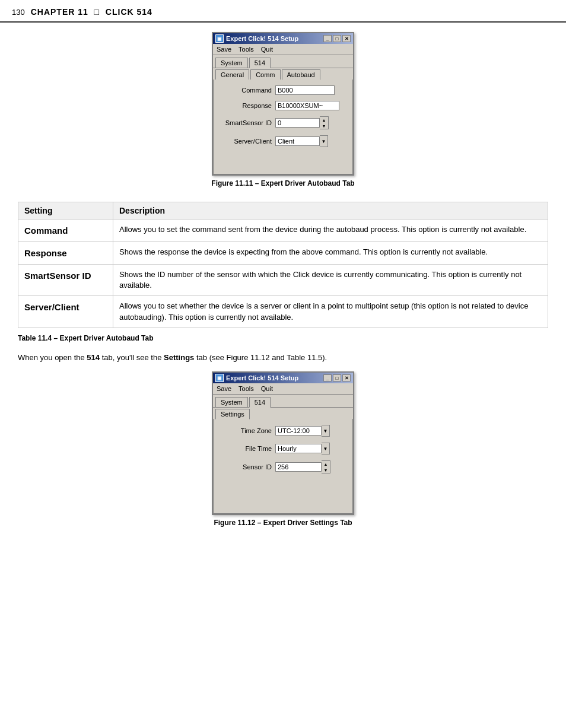 The width and height of the screenshot is (566, 728). What do you see at coordinates (246, 49) in the screenshot?
I see `menu-tools: Tools` at bounding box center [246, 49].